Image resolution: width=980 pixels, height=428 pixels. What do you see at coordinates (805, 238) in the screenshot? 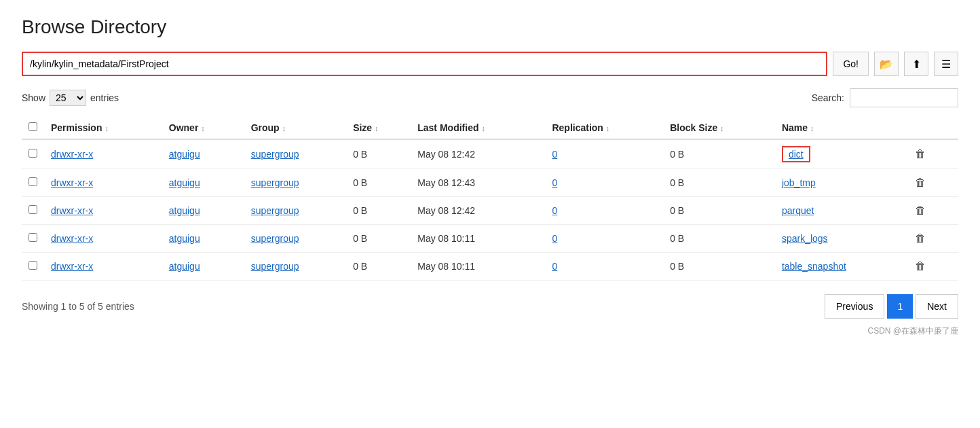
I see `name-link: spark_logs` at bounding box center [805, 238].